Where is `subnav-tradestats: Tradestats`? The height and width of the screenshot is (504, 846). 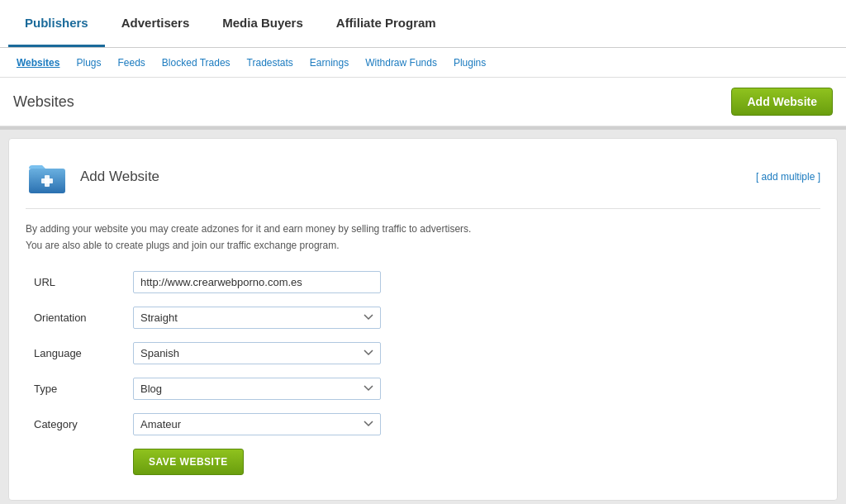 subnav-tradestats: Tradestats is located at coordinates (270, 63).